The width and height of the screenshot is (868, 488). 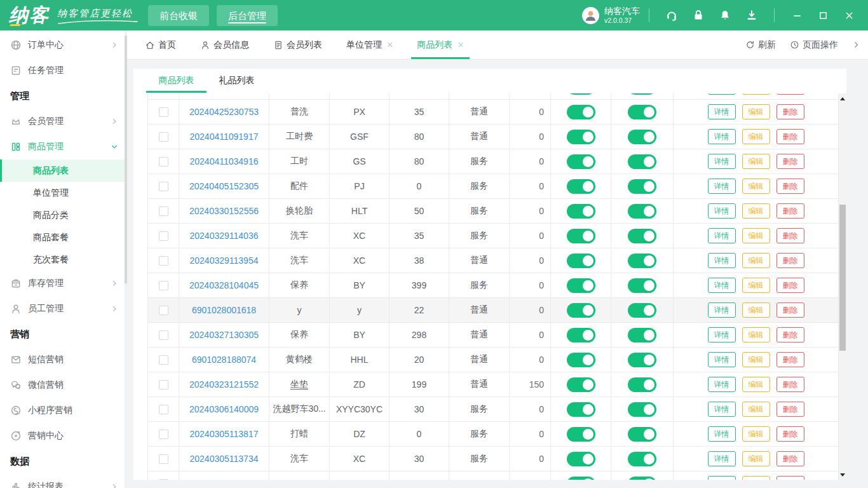 What do you see at coordinates (224, 384) in the screenshot?
I see `product-id-link: 20240323121552` at bounding box center [224, 384].